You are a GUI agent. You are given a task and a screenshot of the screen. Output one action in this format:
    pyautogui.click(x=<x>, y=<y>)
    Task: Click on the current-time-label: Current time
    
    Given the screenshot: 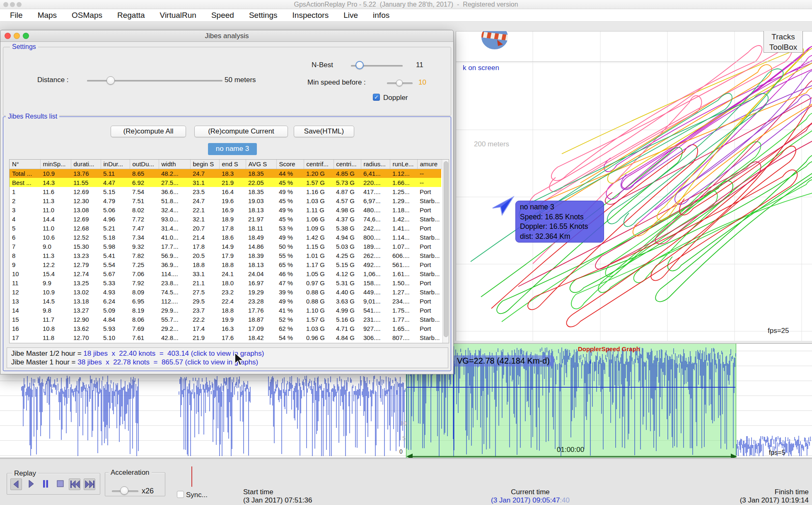 What is the action you would take?
    pyautogui.click(x=530, y=492)
    